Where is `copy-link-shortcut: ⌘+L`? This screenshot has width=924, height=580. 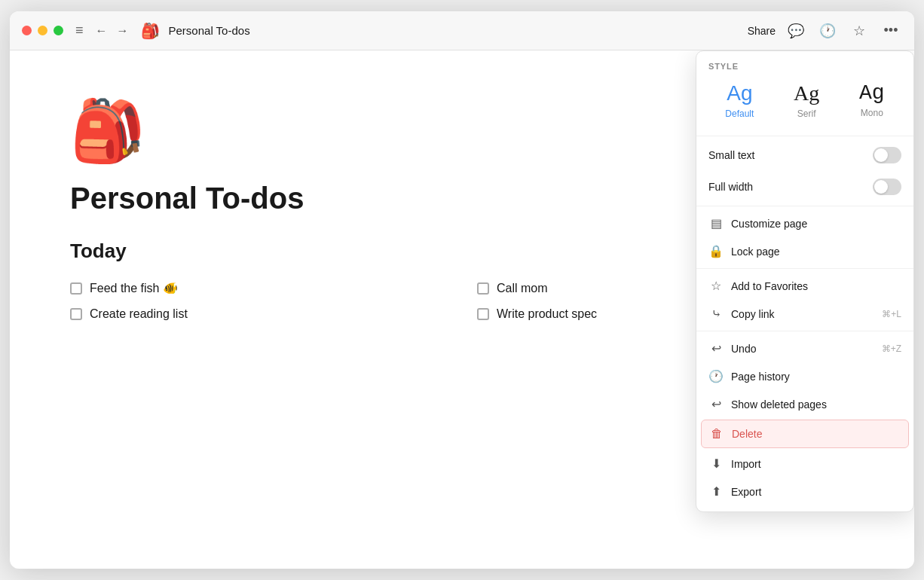
copy-link-shortcut: ⌘+L is located at coordinates (892, 314).